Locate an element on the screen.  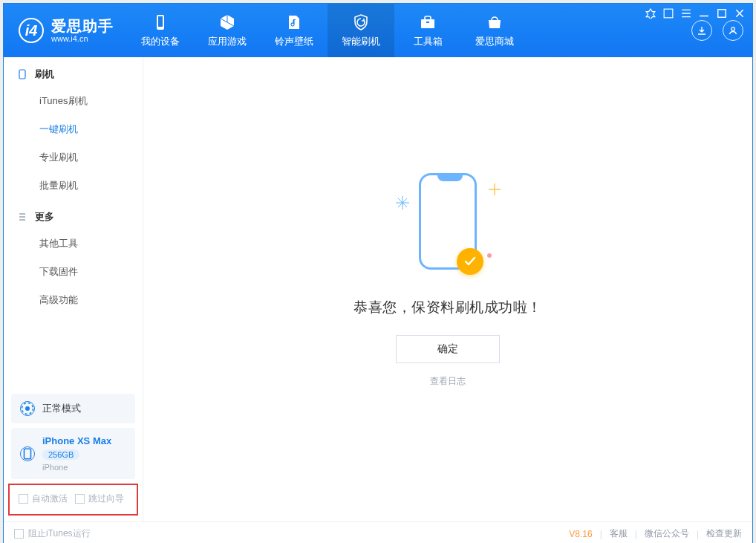
checkbox-label: 阻止iTunes运行 is located at coordinates (59, 533).